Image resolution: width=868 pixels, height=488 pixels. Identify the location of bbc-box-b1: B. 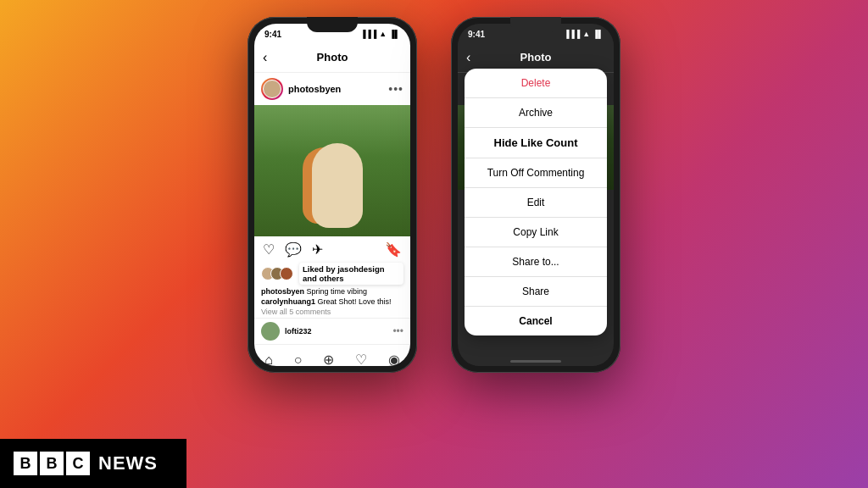
(25, 463).